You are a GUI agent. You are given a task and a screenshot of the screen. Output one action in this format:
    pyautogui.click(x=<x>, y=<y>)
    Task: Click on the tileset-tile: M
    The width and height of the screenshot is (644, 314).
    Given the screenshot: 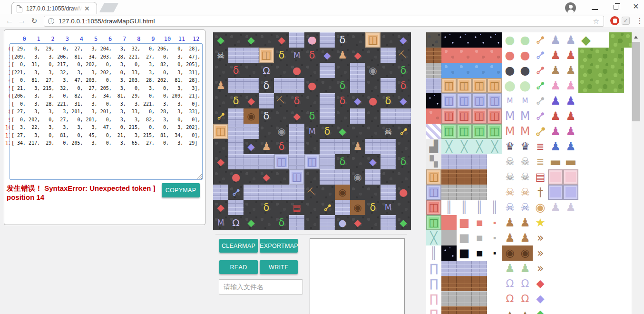 What is the action you would take?
    pyautogui.click(x=525, y=116)
    